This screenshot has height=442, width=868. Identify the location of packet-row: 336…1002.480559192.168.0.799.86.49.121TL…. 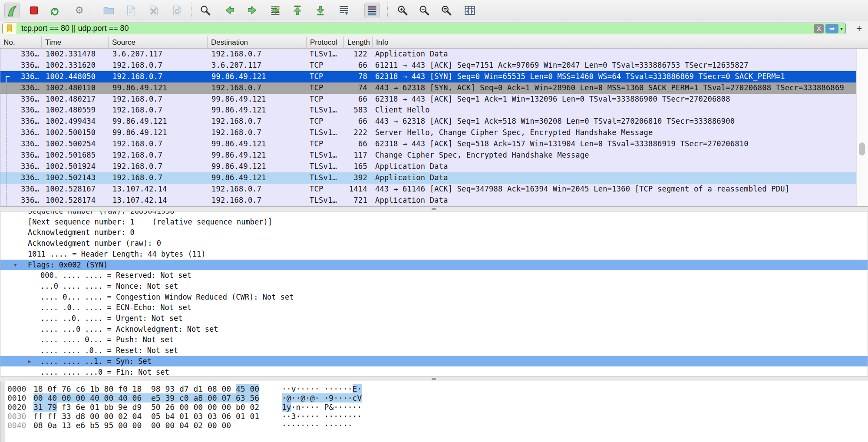
(428, 110).